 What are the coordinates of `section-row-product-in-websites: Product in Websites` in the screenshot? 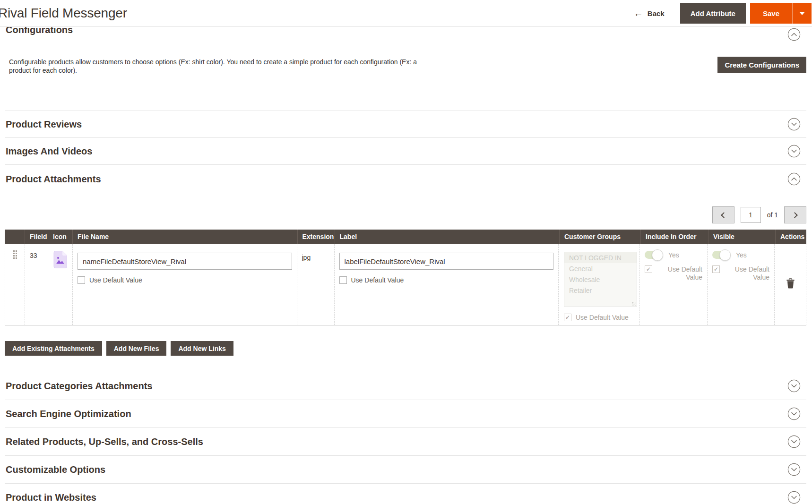 It's located at (406, 494).